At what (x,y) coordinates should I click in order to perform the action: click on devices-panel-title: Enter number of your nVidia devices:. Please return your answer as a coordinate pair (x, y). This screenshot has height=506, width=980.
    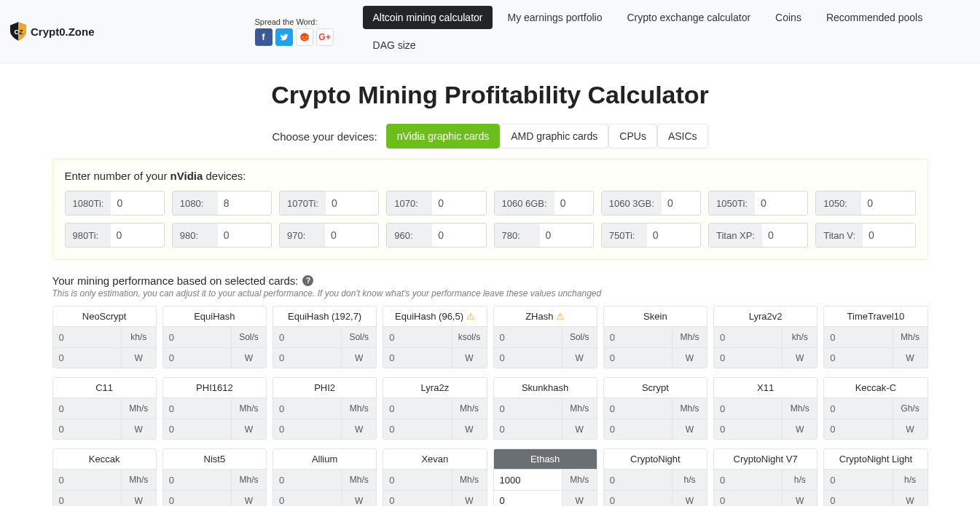
    Looking at the image, I should click on (490, 176).